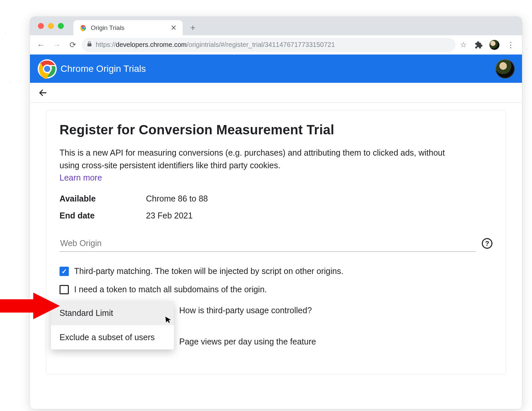 The image size is (532, 411). I want to click on web-origin-input, so click(268, 243).